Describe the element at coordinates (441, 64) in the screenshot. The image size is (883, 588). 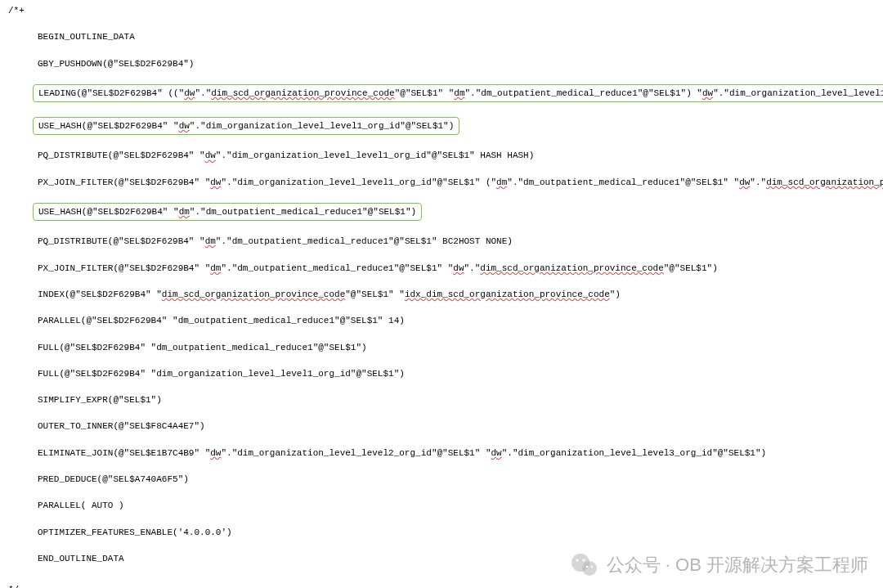
I see `gby-pushdown: GBY_PUSHDOWN(@"SEL$D2F629B4")` at that location.